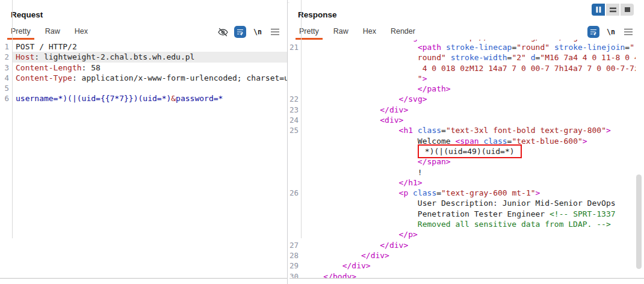 The image size is (644, 284). What do you see at coordinates (49, 67) in the screenshot?
I see `code-segment: Content-Length` at bounding box center [49, 67].